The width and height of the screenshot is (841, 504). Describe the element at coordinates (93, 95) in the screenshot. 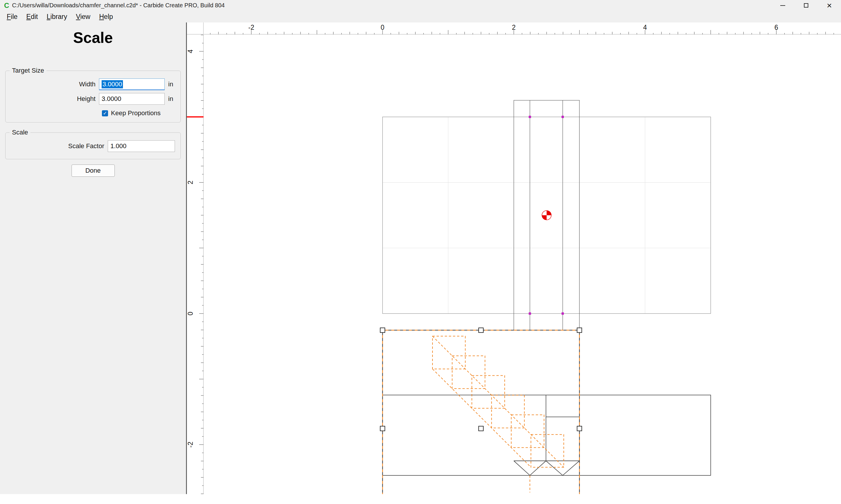

I see `target-size-group: Target Size Width 3.0000 in Height 3.000…` at that location.